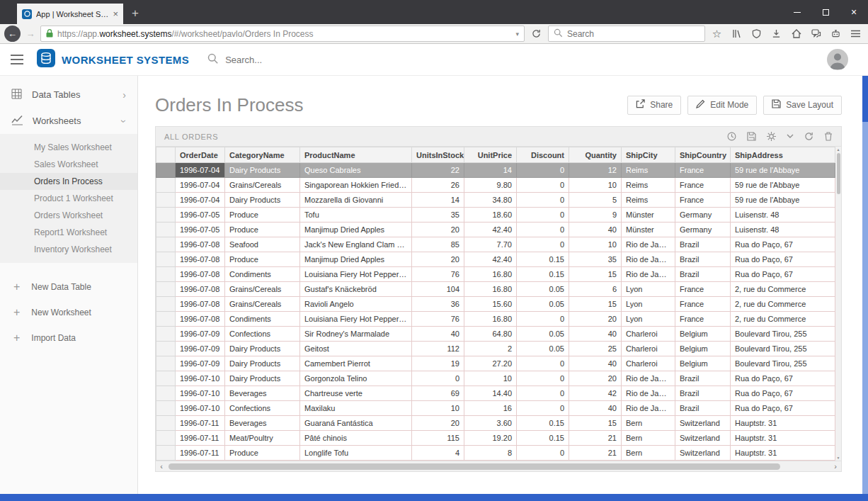 The width and height of the screenshot is (868, 501). Describe the element at coordinates (595, 319) in the screenshot. I see `cell-Quantity: 20` at that location.